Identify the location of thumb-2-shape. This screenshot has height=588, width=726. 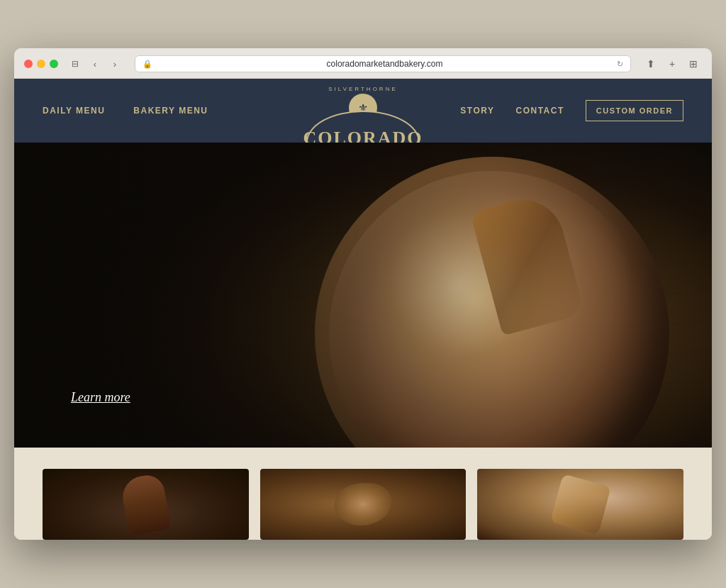
(363, 504).